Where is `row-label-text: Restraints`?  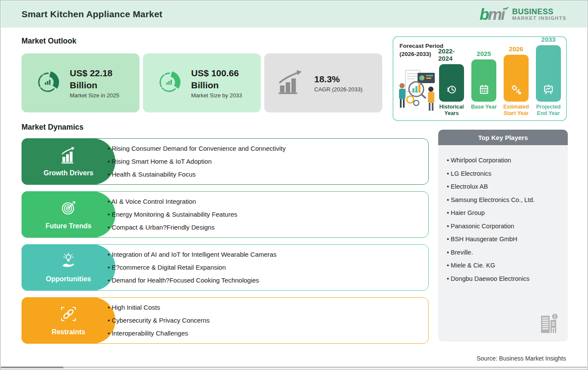 row-label-text: Restraints is located at coordinates (68, 332).